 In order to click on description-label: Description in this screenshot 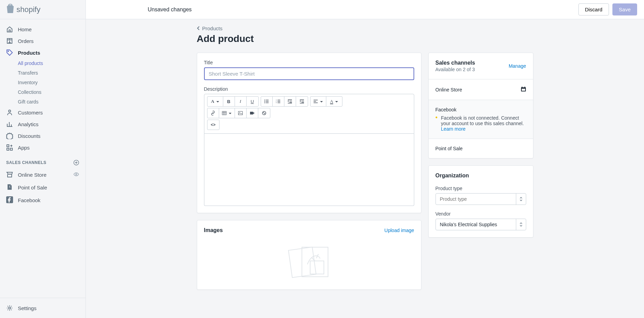, I will do `click(309, 89)`.